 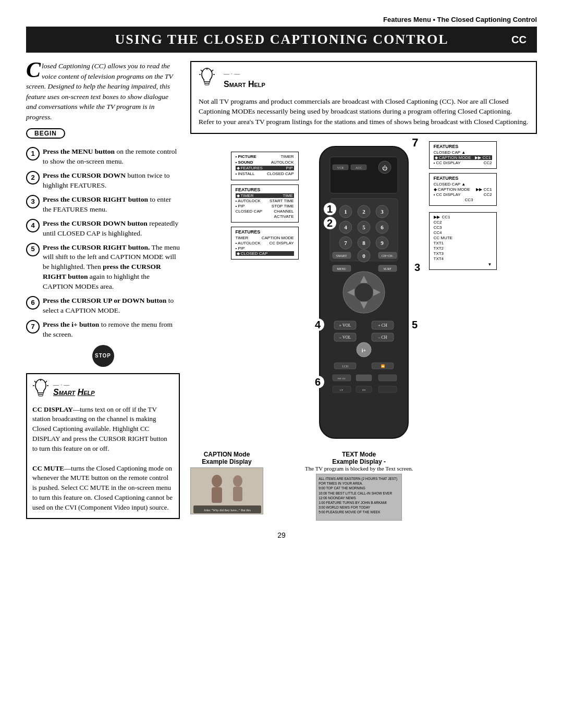 What do you see at coordinates (103, 267) in the screenshot?
I see `step-5: 5 Press the CURSOR RIGHT button. The men…` at bounding box center [103, 267].